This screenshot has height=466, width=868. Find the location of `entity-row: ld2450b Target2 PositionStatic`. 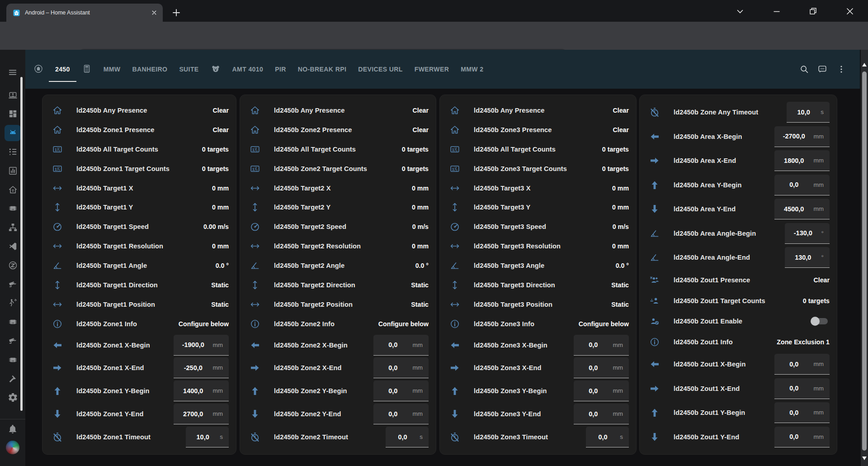

entity-row: ld2450b Target2 PositionStatic is located at coordinates (338, 304).